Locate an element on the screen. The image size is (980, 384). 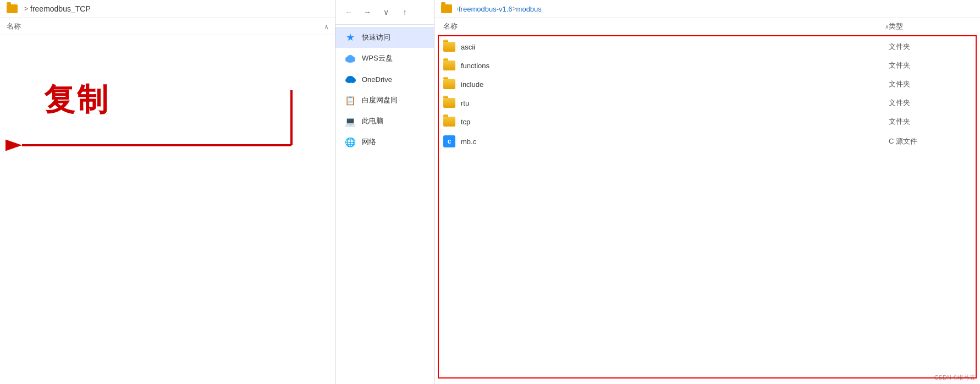
this-pc-icon: 💻 is located at coordinates (350, 121).